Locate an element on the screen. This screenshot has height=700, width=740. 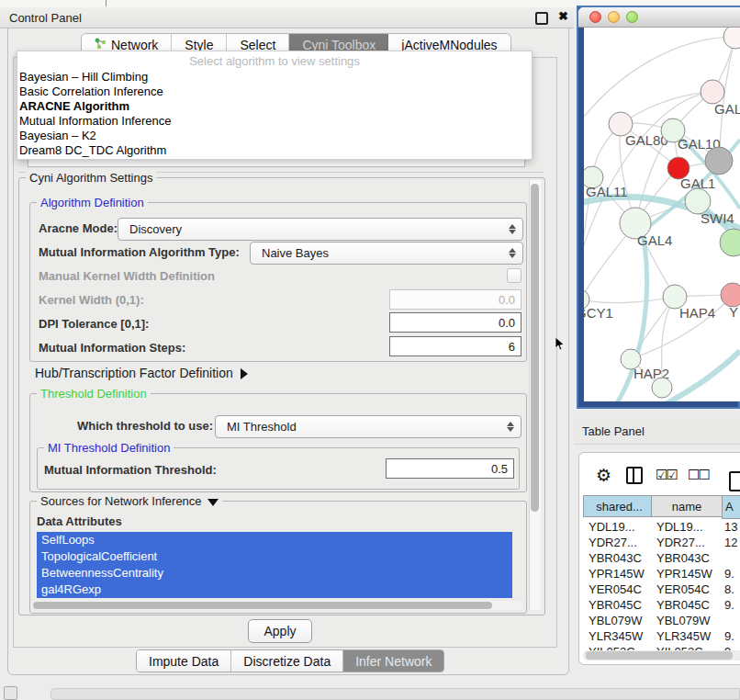
data-attribute-item: gal4RGexp is located at coordinates (275, 590).